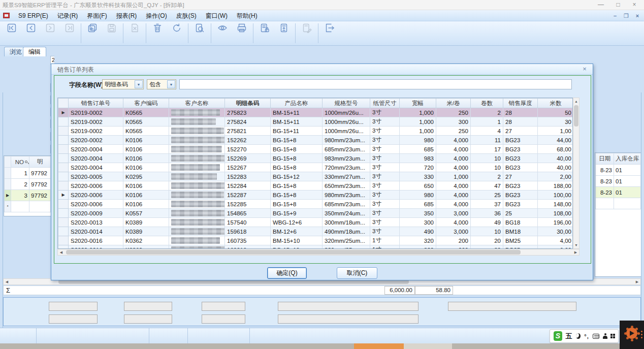  What do you see at coordinates (576, 245) in the screenshot?
I see `scroll-down-icon: ▼` at bounding box center [576, 245].